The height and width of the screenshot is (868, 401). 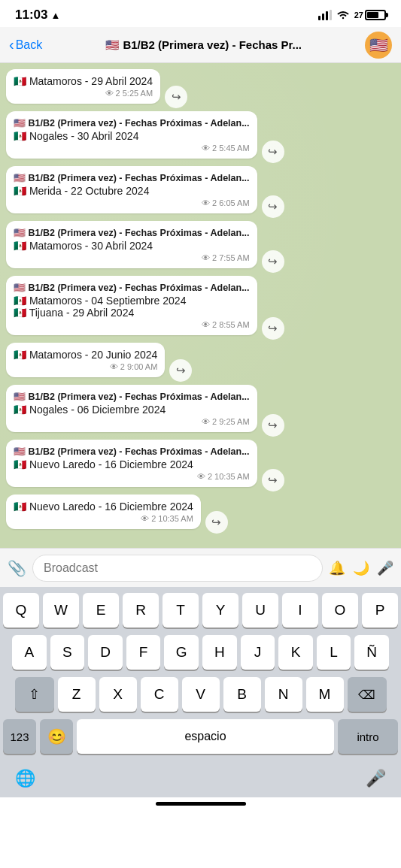 I want to click on key-j: J, so click(x=258, y=652).